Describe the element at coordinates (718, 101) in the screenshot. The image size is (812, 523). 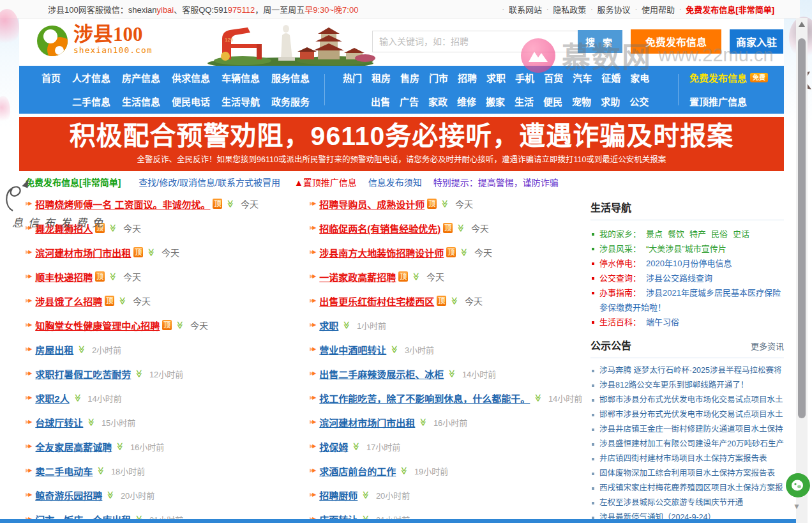
I see `nav-top-promo-link: 置顶推广信息` at that location.